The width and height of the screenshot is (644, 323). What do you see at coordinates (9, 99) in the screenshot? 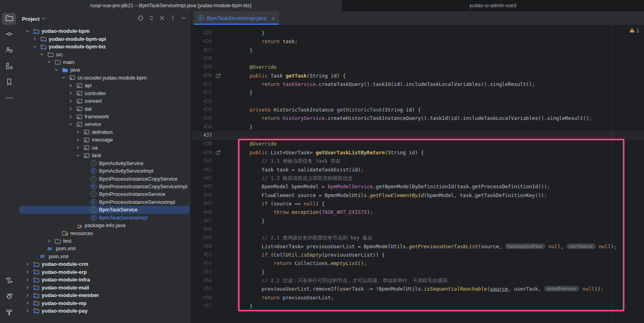
I see `more-tool-windows-button` at bounding box center [9, 99].